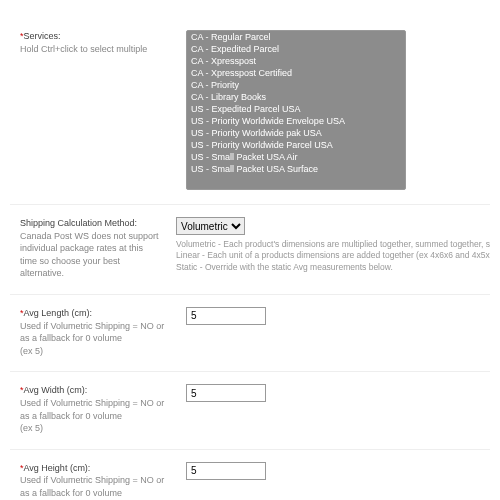 The image size is (500, 500). I want to click on avg-length-row: *Avg Length (cm): Used if Volumetric Shi…, so click(250, 334).